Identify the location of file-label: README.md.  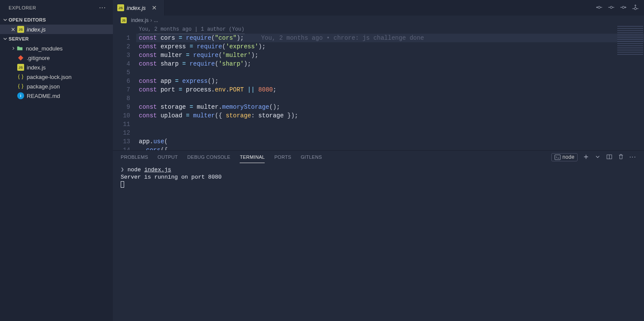
(43, 96).